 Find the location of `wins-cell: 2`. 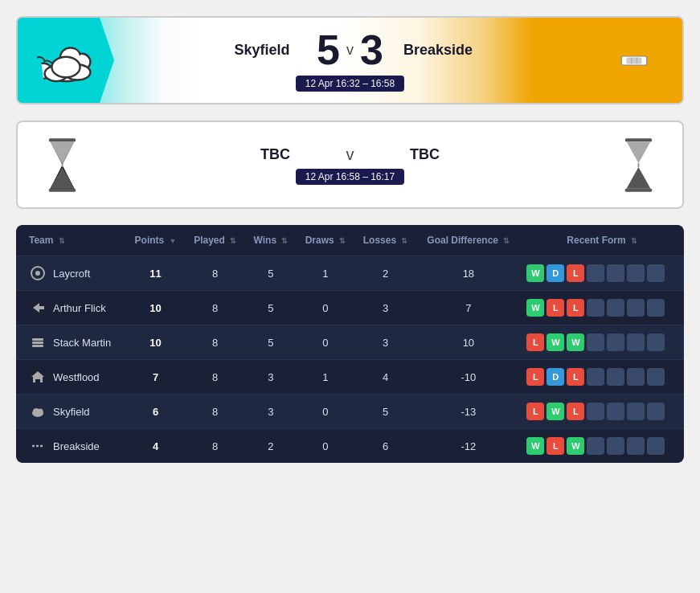

wins-cell: 2 is located at coordinates (271, 447).